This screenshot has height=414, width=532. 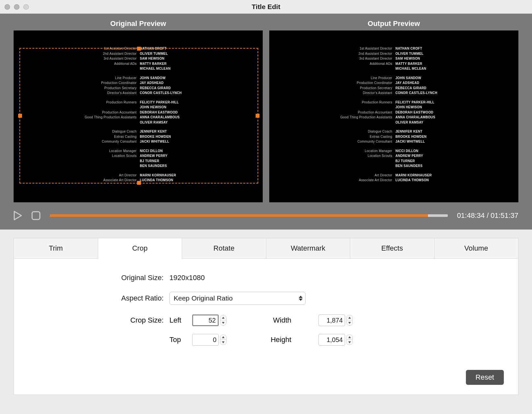 I want to click on crop-handle-right, so click(x=258, y=116).